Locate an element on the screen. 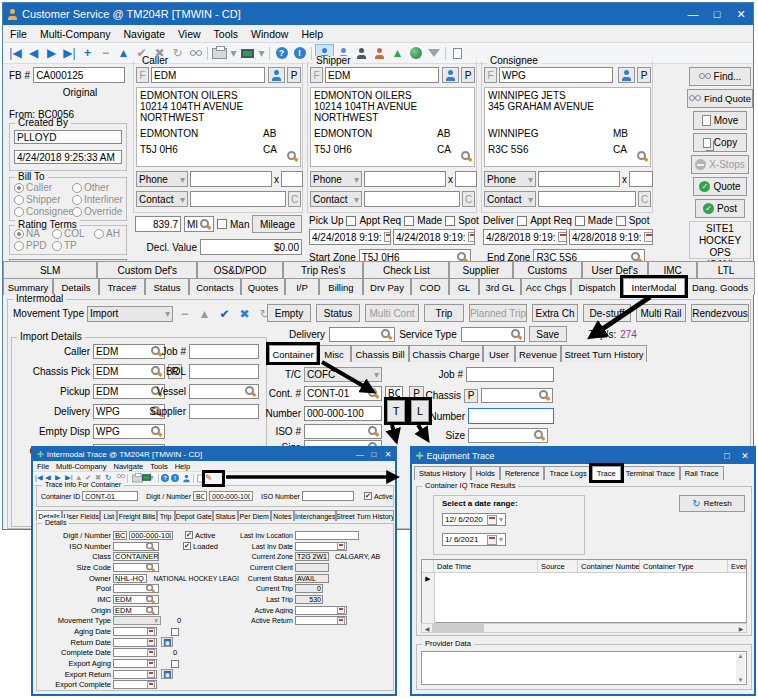 The width and height of the screenshot is (758, 698). pickup-appt-req-checkbox is located at coordinates (351, 221).